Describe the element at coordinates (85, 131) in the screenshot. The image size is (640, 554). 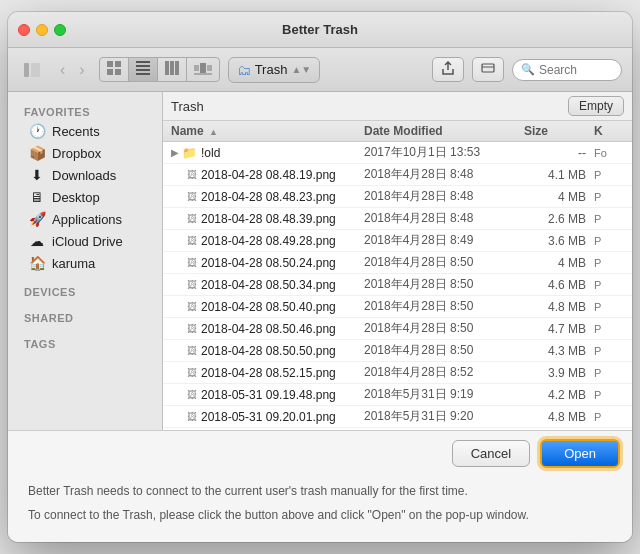
I see `sidebar-item-recents: 🕐 Recents` at that location.